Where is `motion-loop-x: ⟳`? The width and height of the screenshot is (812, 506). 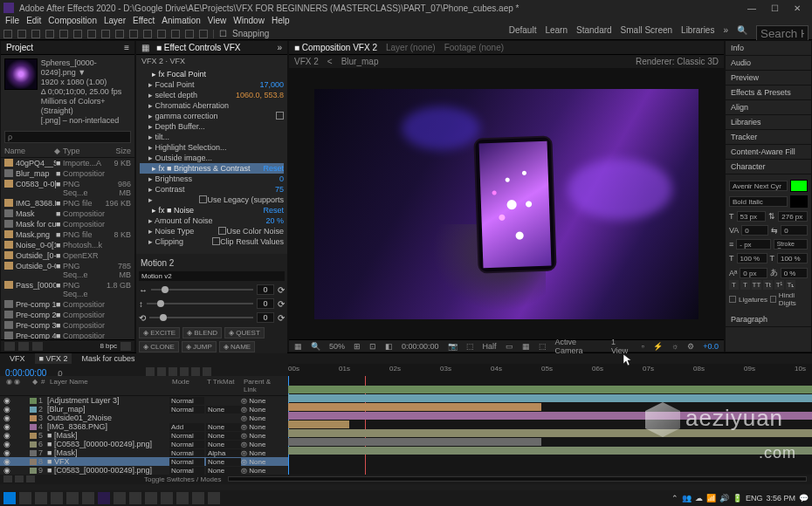 motion-loop-x: ⟳ is located at coordinates (281, 290).